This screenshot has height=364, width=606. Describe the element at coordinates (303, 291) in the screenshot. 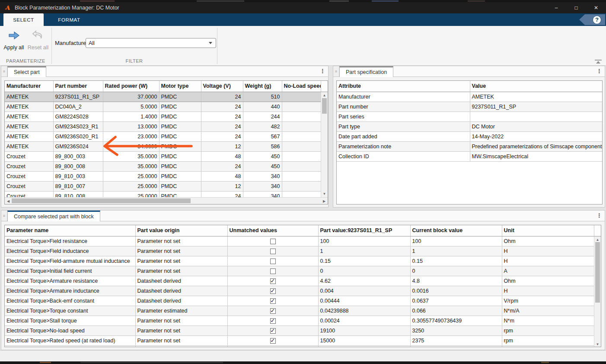

I see `compare-row: Electrical Torque>Armature inductanceDat…` at that location.